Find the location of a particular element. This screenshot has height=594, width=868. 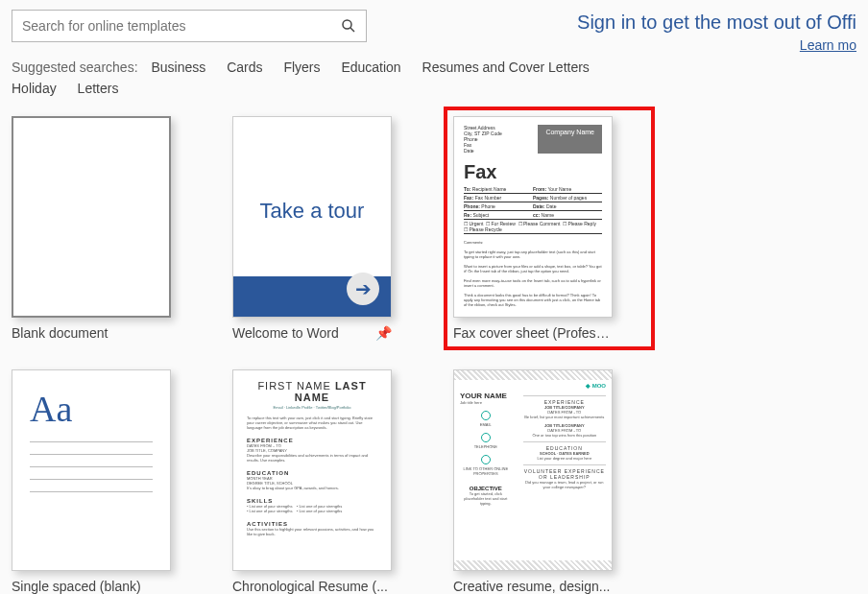

template-creative-resume: ◆ MOO YOUR NAME Job title here EMAIL TEL… is located at coordinates (549, 482).